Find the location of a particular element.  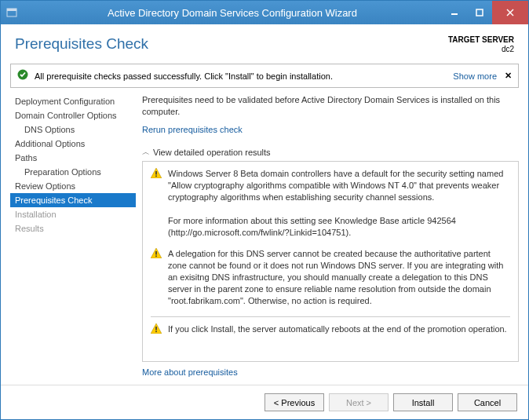

sidebar-item-3: Additional Options is located at coordinates (73, 144).